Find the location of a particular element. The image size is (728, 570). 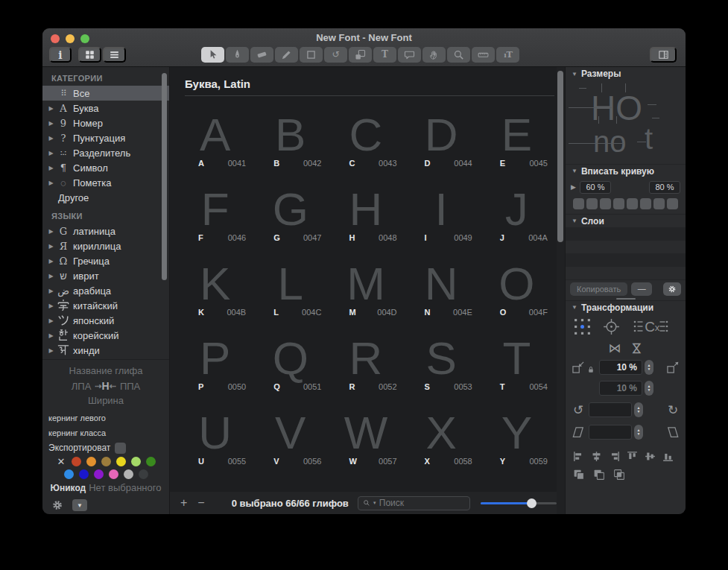

sidebar-item-letter: A Буква is located at coordinates (106, 108).